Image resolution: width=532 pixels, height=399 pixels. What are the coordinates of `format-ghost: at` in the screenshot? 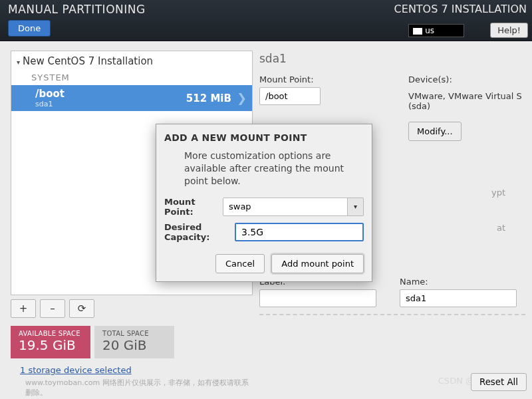 It's located at (467, 227).